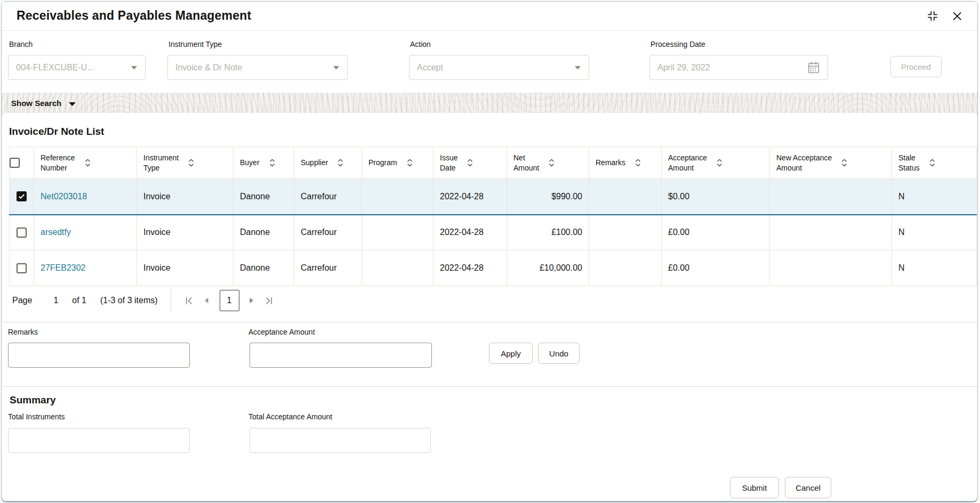 This screenshot has height=503, width=980. What do you see at coordinates (99, 355) in the screenshot?
I see `remarks-input` at bounding box center [99, 355].